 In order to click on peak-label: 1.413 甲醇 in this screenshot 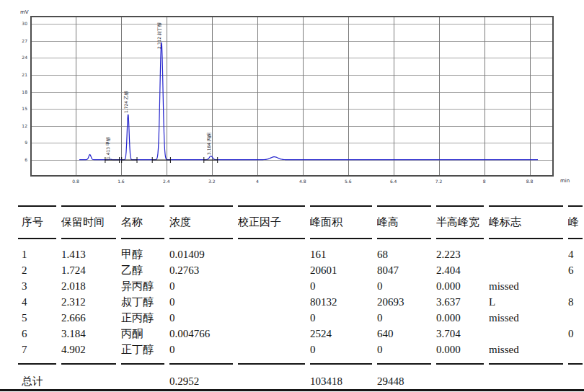, I will do `click(108, 148)`.